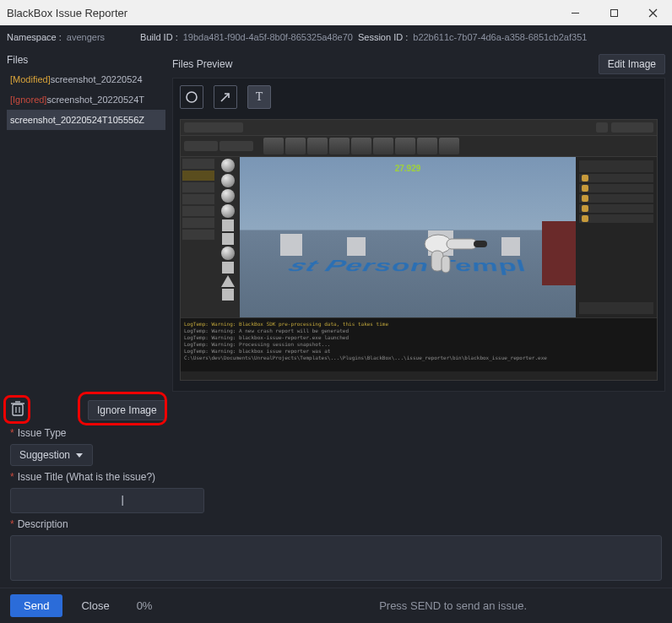 This screenshot has width=672, height=623. Describe the element at coordinates (419, 355) in the screenshot. I see `console-line: LogTemp: Warning: blackbox issue reporte…` at that location.